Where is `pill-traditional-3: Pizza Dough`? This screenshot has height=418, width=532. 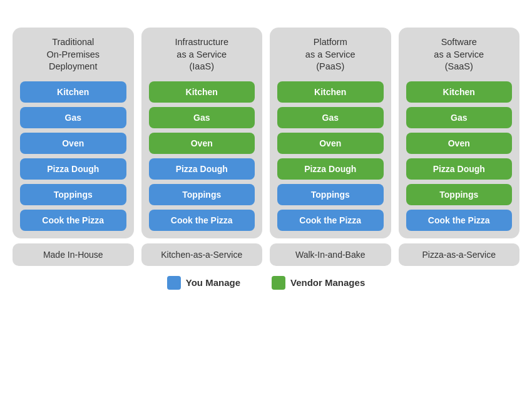 pill-traditional-3: Pizza Dough is located at coordinates (73, 169).